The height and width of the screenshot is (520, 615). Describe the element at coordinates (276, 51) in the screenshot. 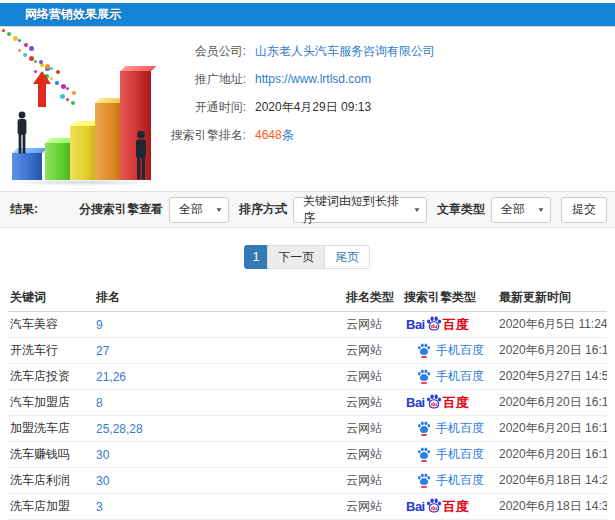

I see `info-row-company: 会员公司: 山东老人头汽车服务咨询有限公司` at that location.